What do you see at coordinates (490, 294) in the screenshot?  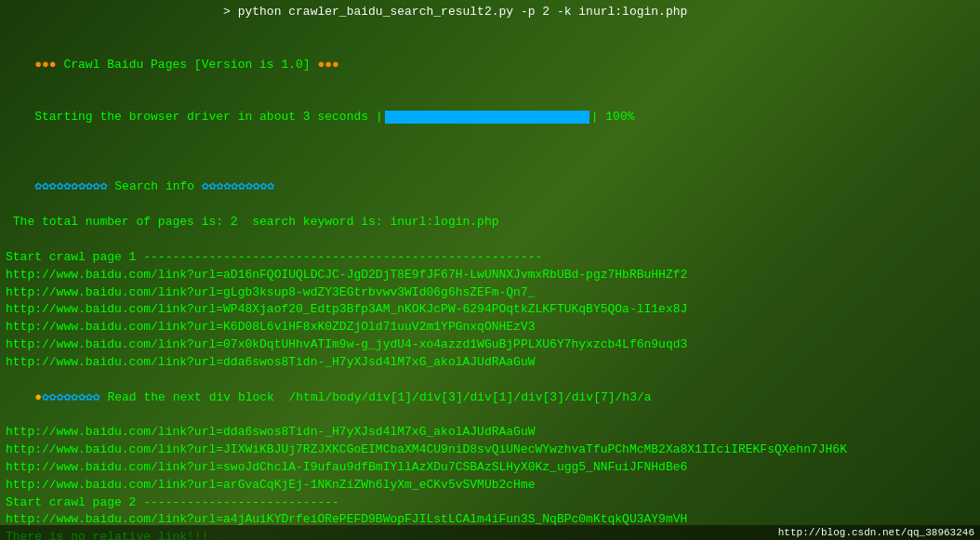 I see `url-line-2: http://www.baidu.com/link?url=gLgb3ksup8…` at bounding box center [490, 294].